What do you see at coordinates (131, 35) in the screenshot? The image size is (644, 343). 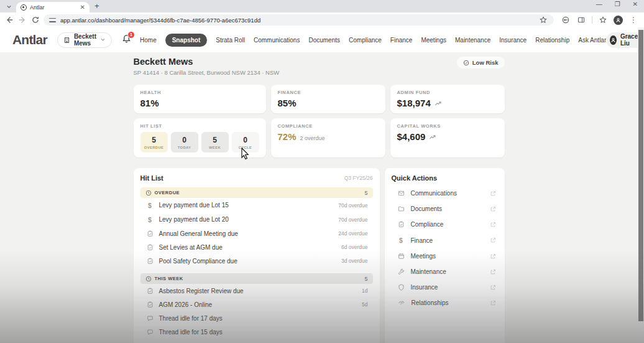 I see `notification-badge: 1` at bounding box center [131, 35].